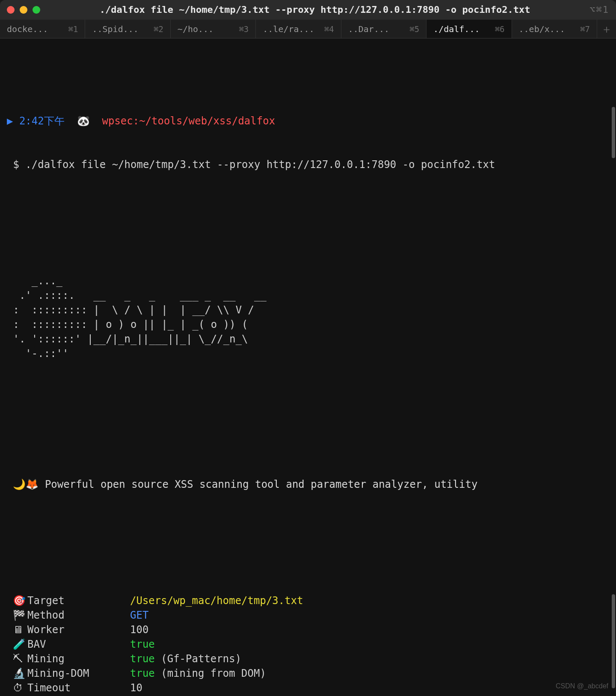 This screenshot has height=696, width=616. What do you see at coordinates (79, 688) in the screenshot?
I see `info-label: Timeout` at bounding box center [79, 688].